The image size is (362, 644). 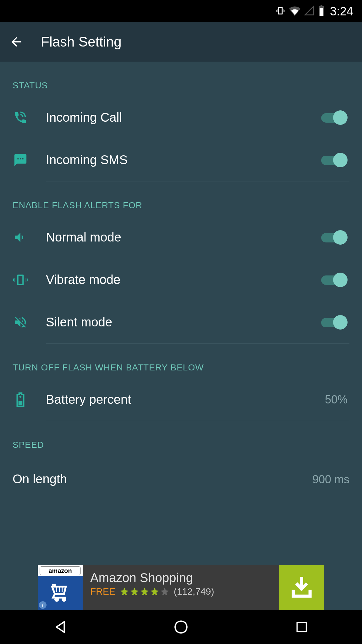 I want to click on status-time: 3:24, so click(x=342, y=11).